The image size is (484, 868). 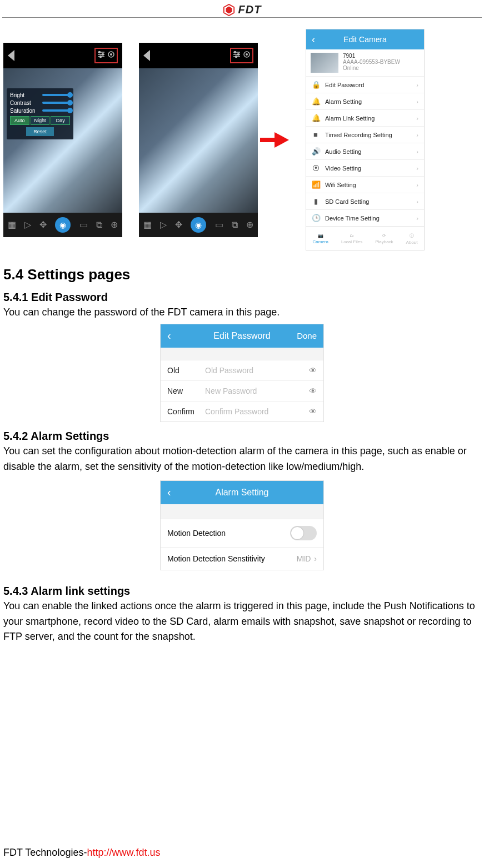 I want to click on row-wifi-setting: 📶Wifi Setting›, so click(x=365, y=185).